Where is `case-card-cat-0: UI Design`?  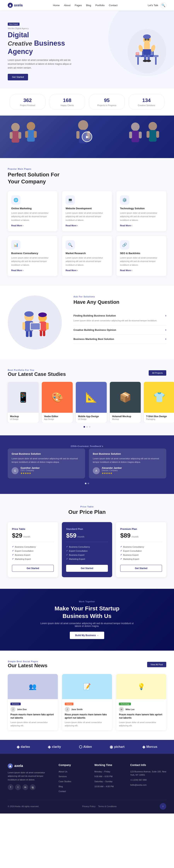 case-card-cat-0: UI Design is located at coordinates (23, 419).